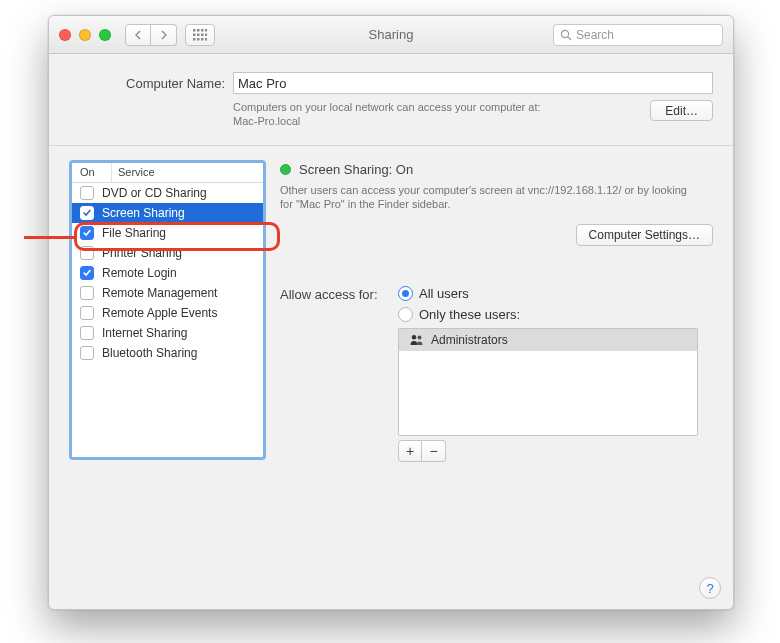 The image size is (780, 643). I want to click on user-label: Administrators, so click(470, 340).